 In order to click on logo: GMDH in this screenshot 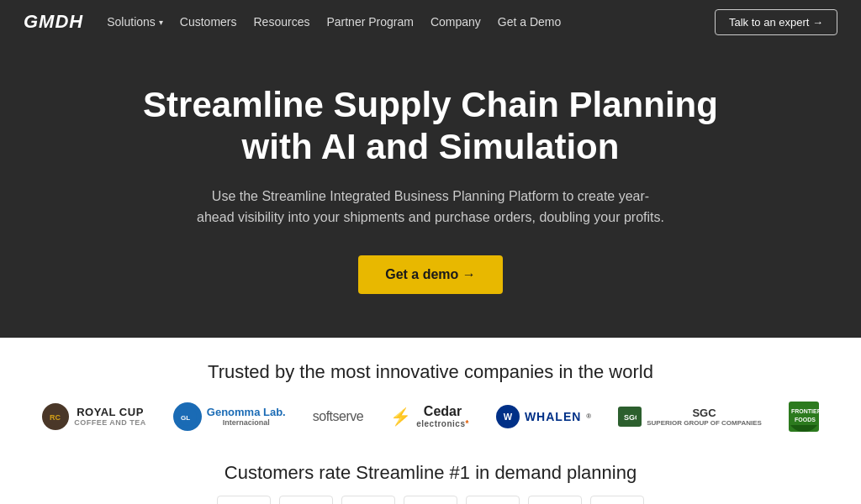, I will do `click(54, 22)`.